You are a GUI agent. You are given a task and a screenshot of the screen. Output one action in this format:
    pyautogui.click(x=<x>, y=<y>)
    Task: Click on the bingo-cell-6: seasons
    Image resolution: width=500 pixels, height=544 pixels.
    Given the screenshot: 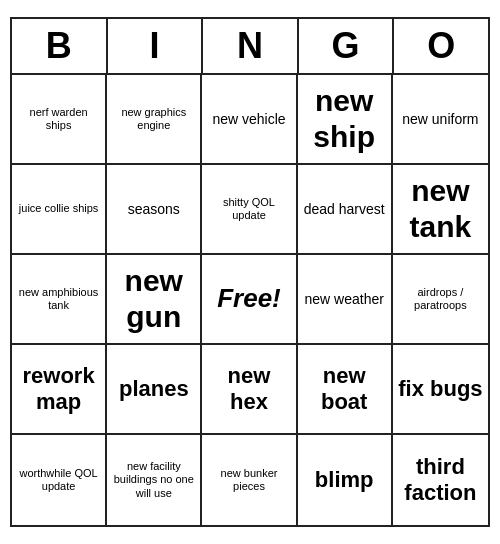 What is the action you would take?
    pyautogui.click(x=154, y=210)
    